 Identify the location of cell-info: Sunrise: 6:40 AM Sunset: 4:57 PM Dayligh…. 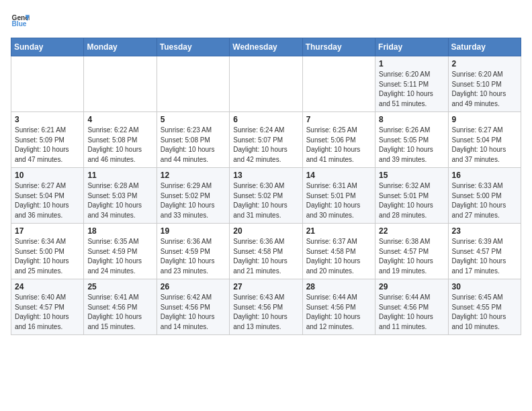
(47, 312).